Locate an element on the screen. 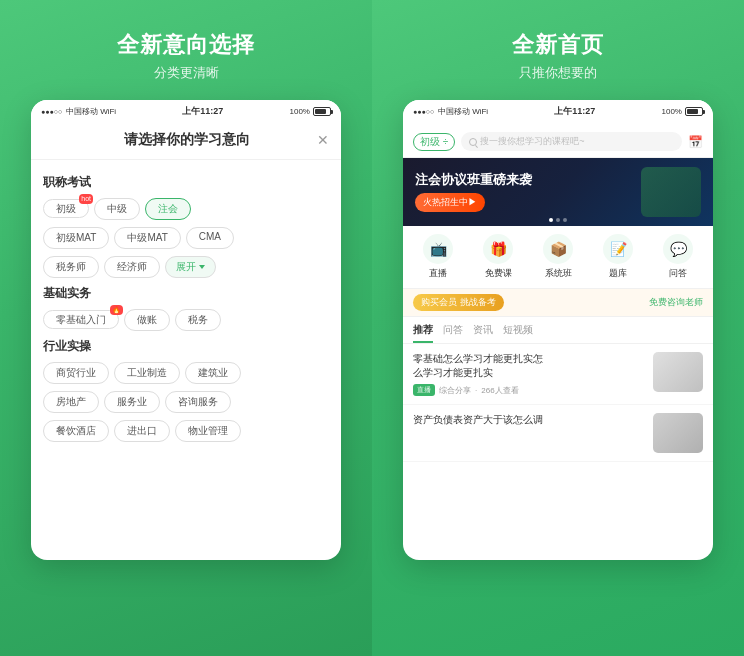  status-left-r: ●●●○○ 中国移动 WiFi is located at coordinates (450, 112).